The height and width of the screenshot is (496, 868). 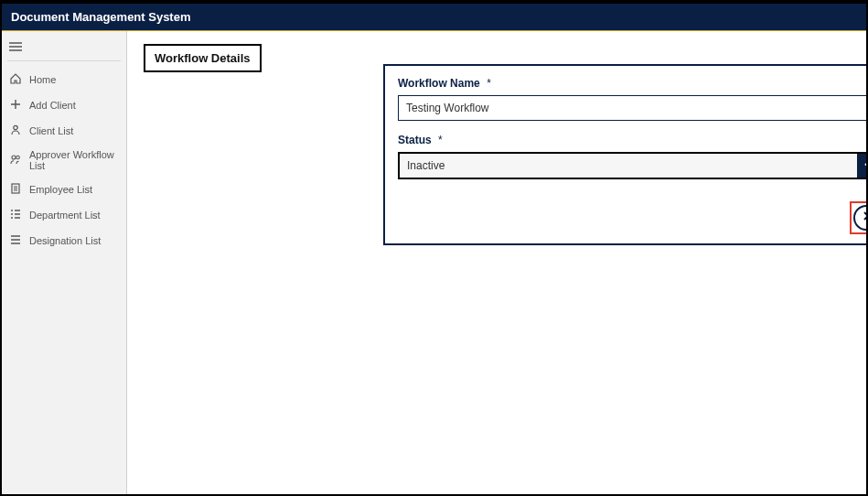 I want to click on next-button-highlight, so click(x=858, y=218).